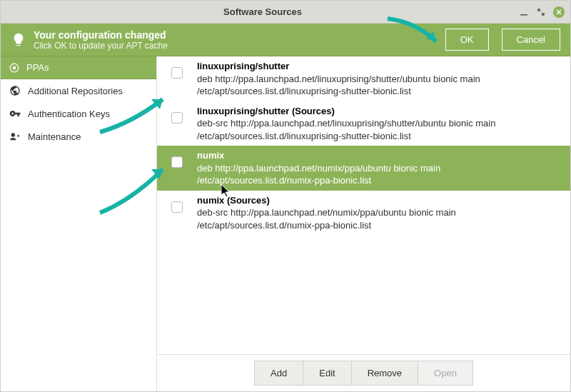  What do you see at coordinates (263, 11) in the screenshot?
I see `window-title: Software Sources` at bounding box center [263, 11].